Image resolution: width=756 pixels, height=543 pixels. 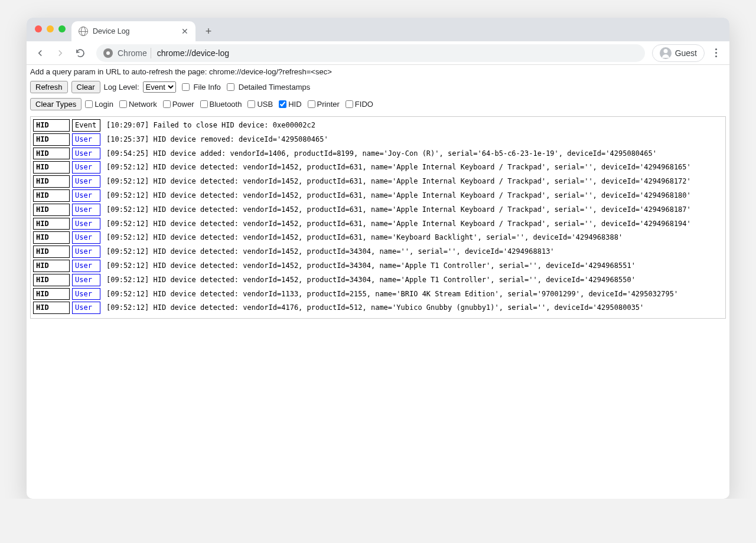 What do you see at coordinates (226, 104) in the screenshot?
I see `type-filter-label: Bluetooth` at bounding box center [226, 104].